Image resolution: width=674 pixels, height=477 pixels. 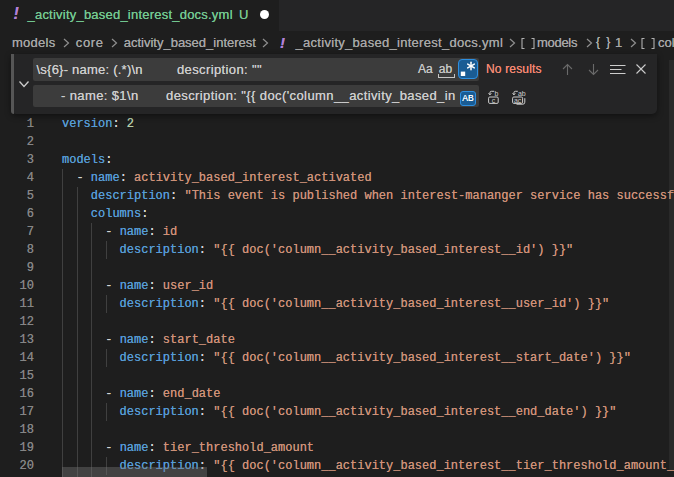 I want to click on svg-text: ac, so click(x=518, y=100).